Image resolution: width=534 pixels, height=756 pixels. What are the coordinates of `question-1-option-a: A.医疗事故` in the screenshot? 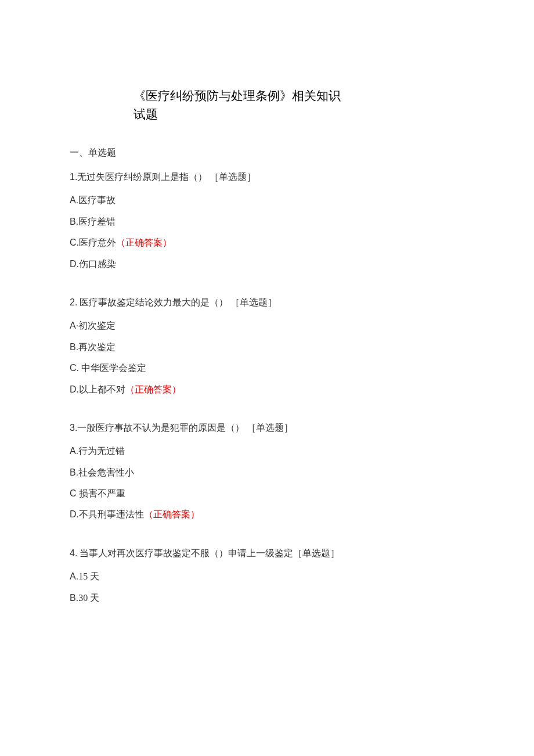 It's located at (267, 200).